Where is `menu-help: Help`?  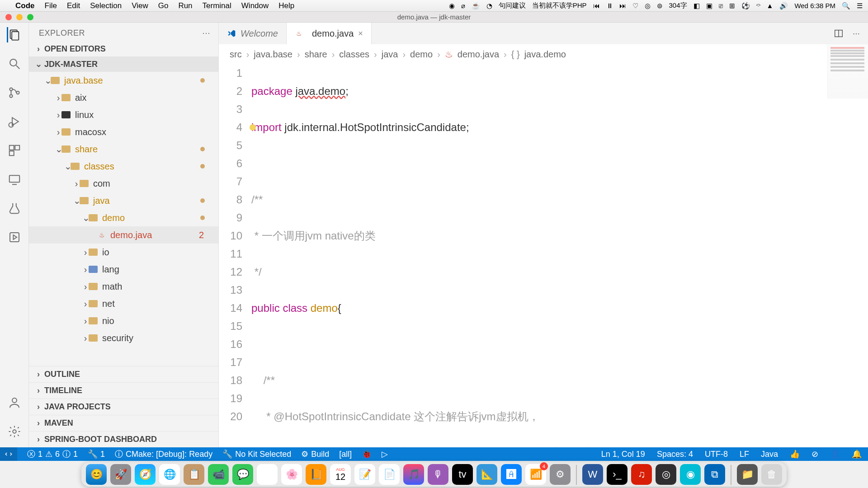
menu-help: Help is located at coordinates (287, 6).